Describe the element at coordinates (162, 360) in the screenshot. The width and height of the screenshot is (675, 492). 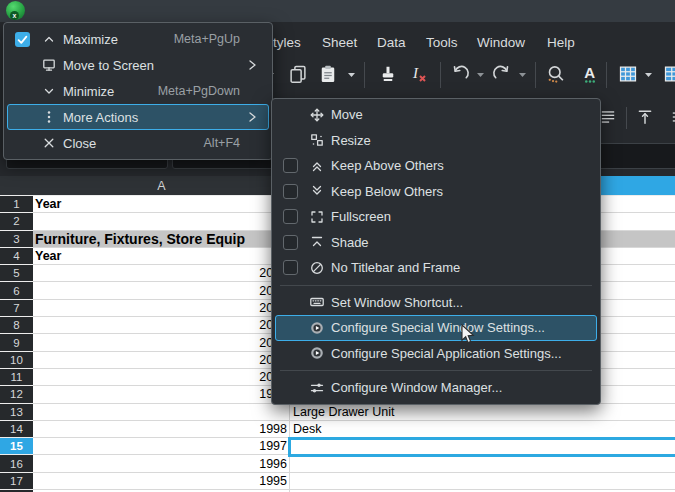
I see `cell-A10: 2001` at that location.